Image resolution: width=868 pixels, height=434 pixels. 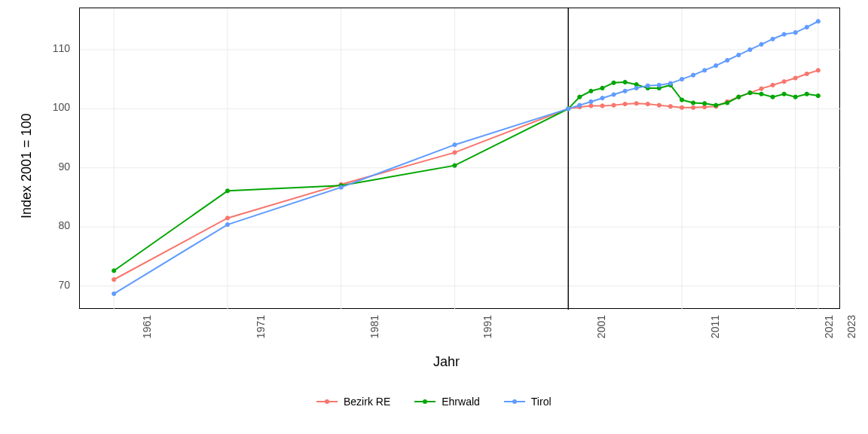 I want to click on x-tick-label: 1991, so click(x=488, y=327).